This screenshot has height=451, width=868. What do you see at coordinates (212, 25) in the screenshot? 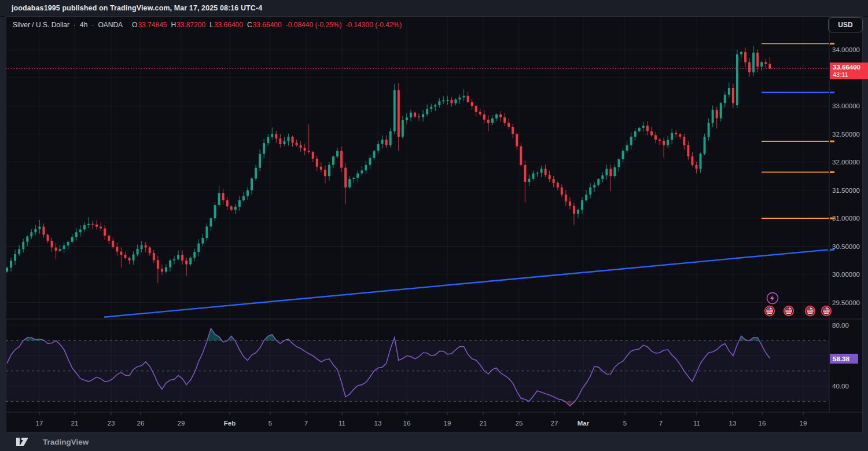
I see `low-label: L` at bounding box center [212, 25].